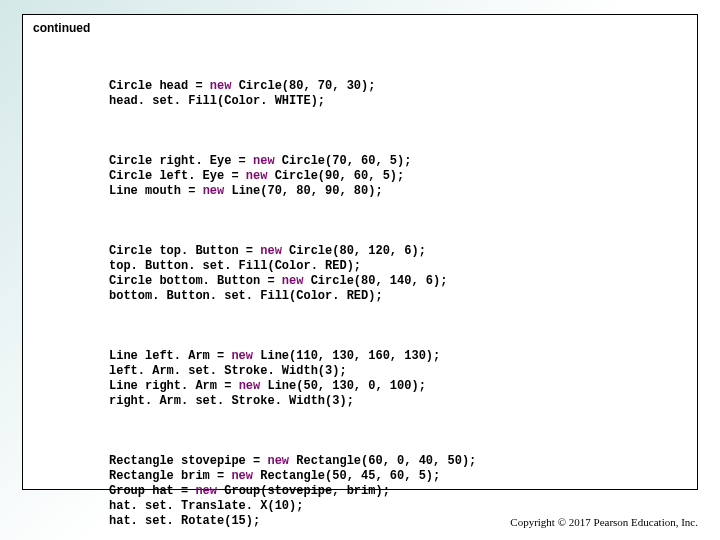 The height and width of the screenshot is (540, 720). Describe the element at coordinates (170, 476) in the screenshot. I see `code-text: Rectangle brim =` at that location.